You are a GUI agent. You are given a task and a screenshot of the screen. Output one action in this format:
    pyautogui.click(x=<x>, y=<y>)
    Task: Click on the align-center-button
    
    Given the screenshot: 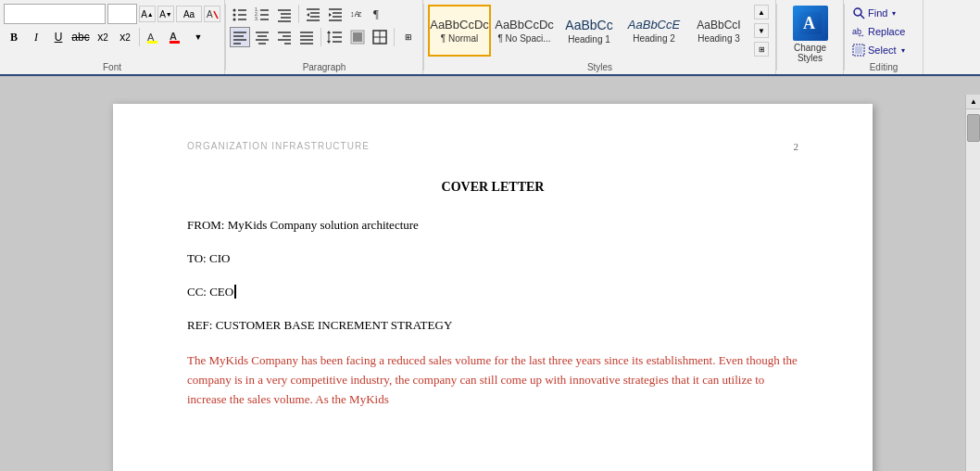 What is the action you would take?
    pyautogui.click(x=262, y=37)
    